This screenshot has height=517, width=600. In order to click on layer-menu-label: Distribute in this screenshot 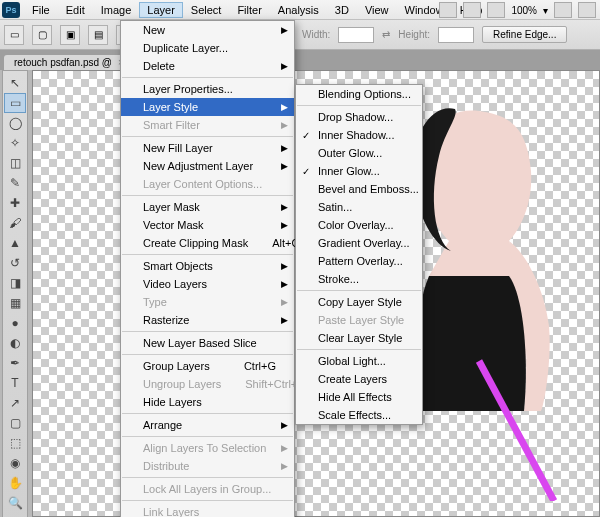, I will do `click(166, 466)`.